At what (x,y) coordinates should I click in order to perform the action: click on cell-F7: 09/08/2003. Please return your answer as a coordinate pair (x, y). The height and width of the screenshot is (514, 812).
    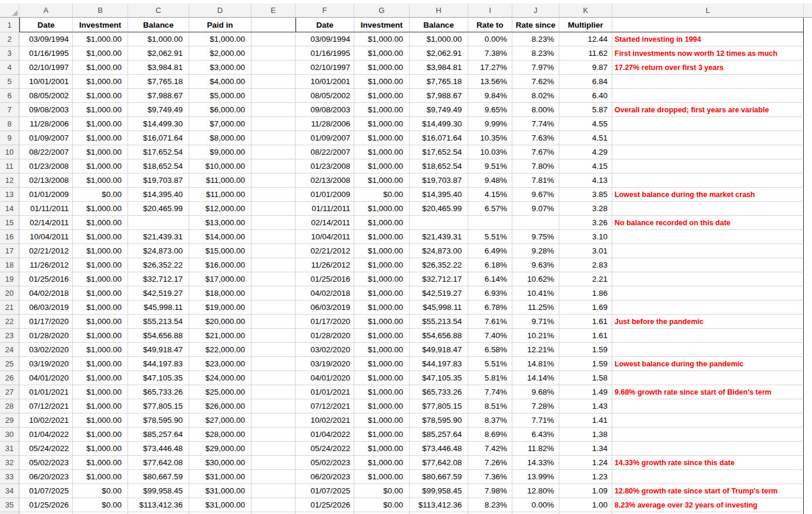
    Looking at the image, I should click on (325, 110).